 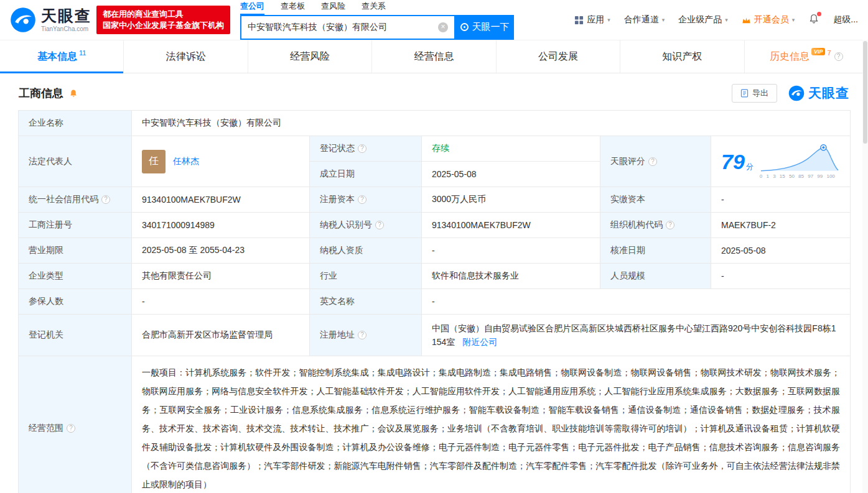 What do you see at coordinates (177, 275) in the screenshot?
I see `field-value: 其他有限责任公司` at bounding box center [177, 275].